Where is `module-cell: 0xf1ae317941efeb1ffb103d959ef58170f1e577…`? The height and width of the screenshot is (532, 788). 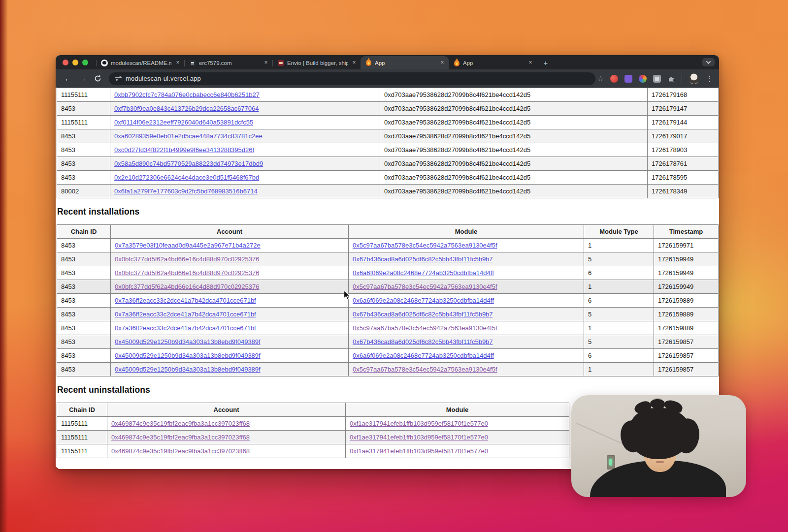 module-cell: 0xf1ae317941efeb1ffb103d959ef58170f1e577… is located at coordinates (458, 451).